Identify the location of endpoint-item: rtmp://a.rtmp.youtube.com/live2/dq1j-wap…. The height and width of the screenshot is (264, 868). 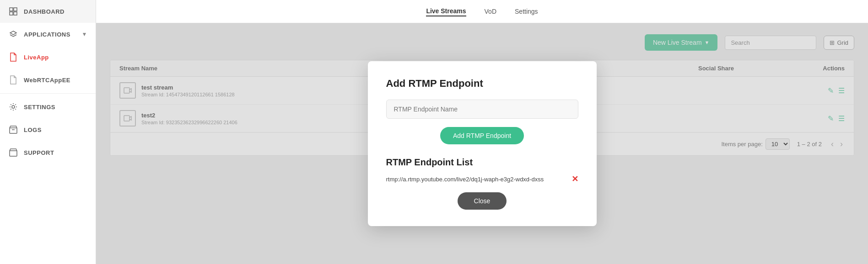
(482, 179).